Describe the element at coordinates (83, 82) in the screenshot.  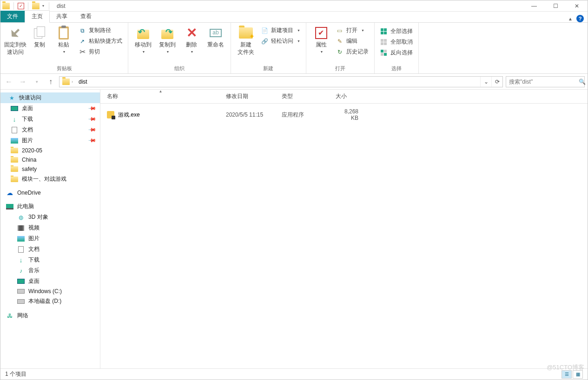
I see `breadcrumb: dist` at that location.